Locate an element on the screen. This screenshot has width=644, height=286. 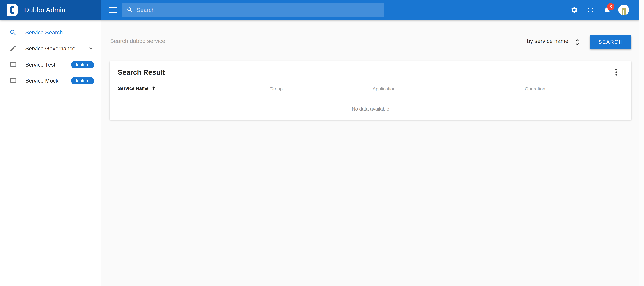
sort-asc-icon is located at coordinates (154, 89).